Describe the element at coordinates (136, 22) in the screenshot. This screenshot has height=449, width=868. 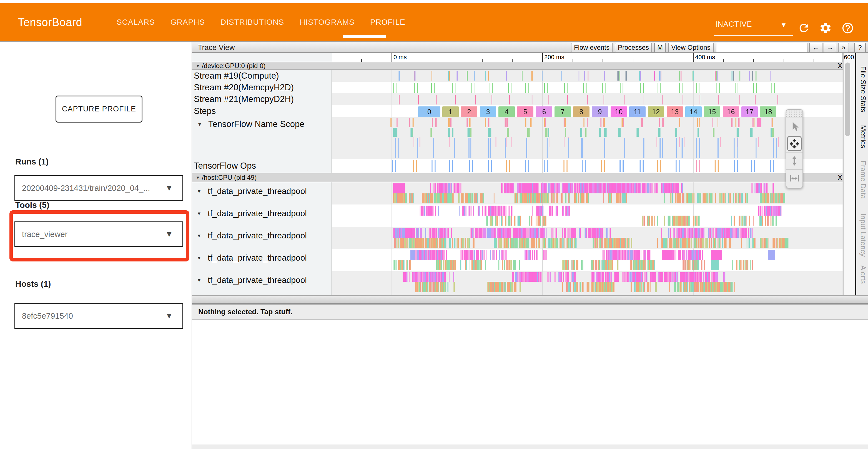
I see `tab-scalars: SCALARS` at that location.